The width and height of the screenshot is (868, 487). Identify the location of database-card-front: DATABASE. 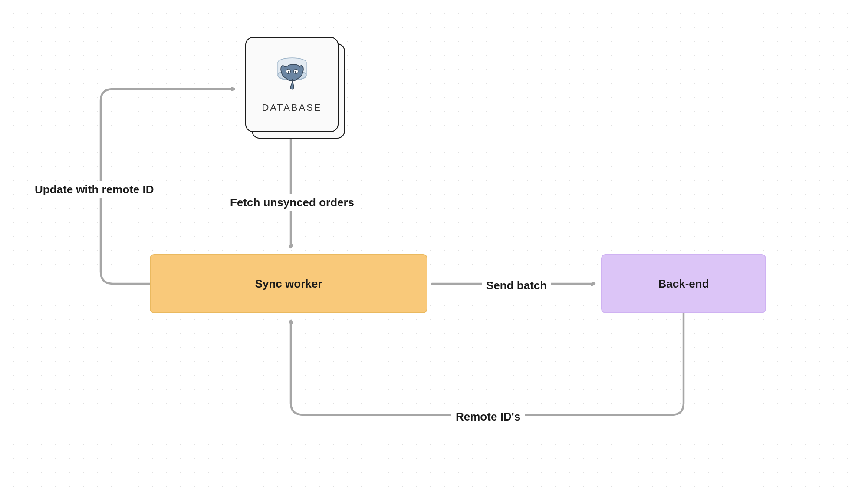
(292, 84).